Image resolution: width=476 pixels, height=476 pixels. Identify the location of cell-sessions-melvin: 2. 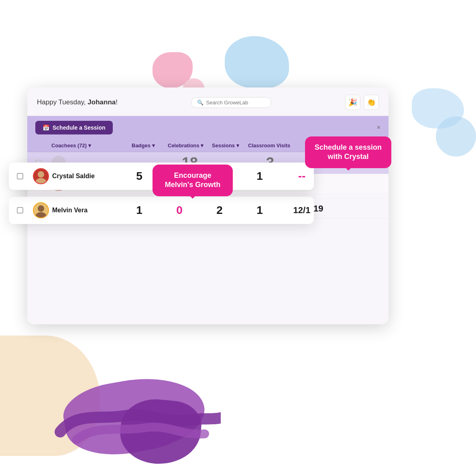
(220, 210).